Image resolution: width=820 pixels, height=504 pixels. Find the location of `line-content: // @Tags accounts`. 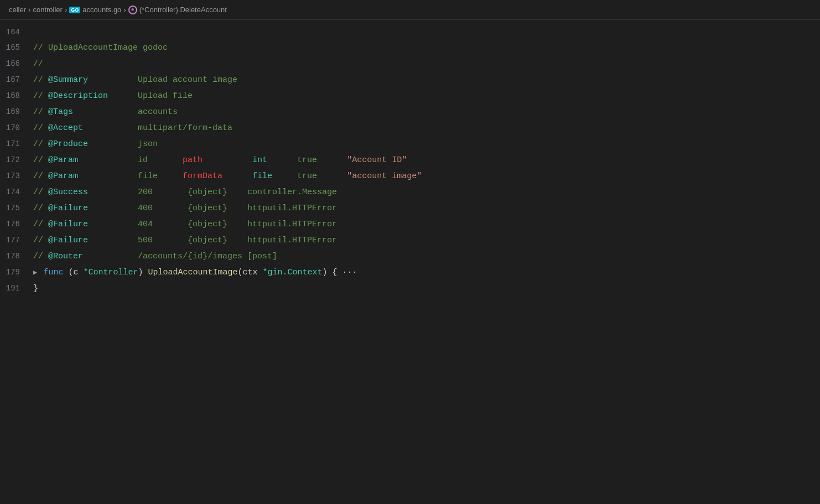

line-content: // @Tags accounts is located at coordinates (422, 112).